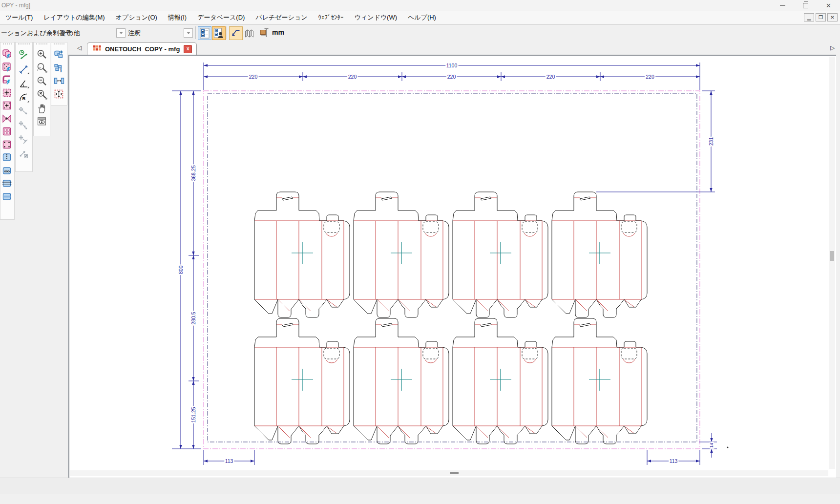 Image resolution: width=840 pixels, height=504 pixels. I want to click on horizontal-scrollbar-handle, so click(454, 473).